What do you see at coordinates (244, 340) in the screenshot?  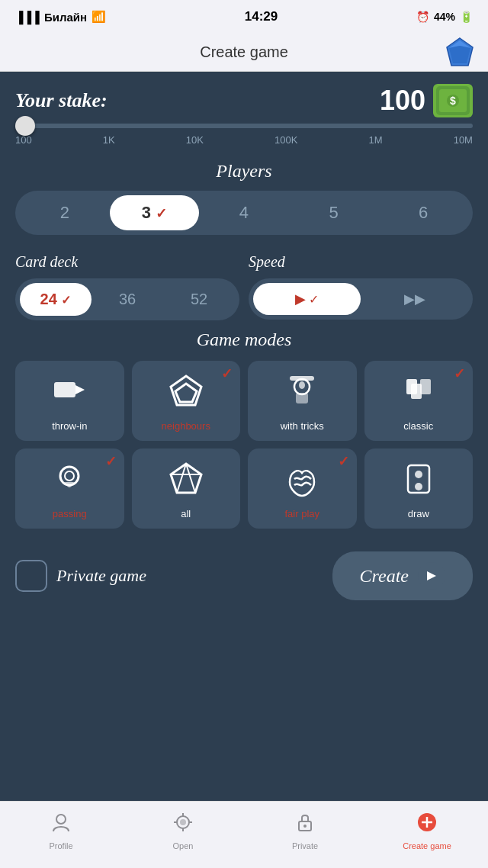 I see `game-modes-title: Game modes` at bounding box center [244, 340].